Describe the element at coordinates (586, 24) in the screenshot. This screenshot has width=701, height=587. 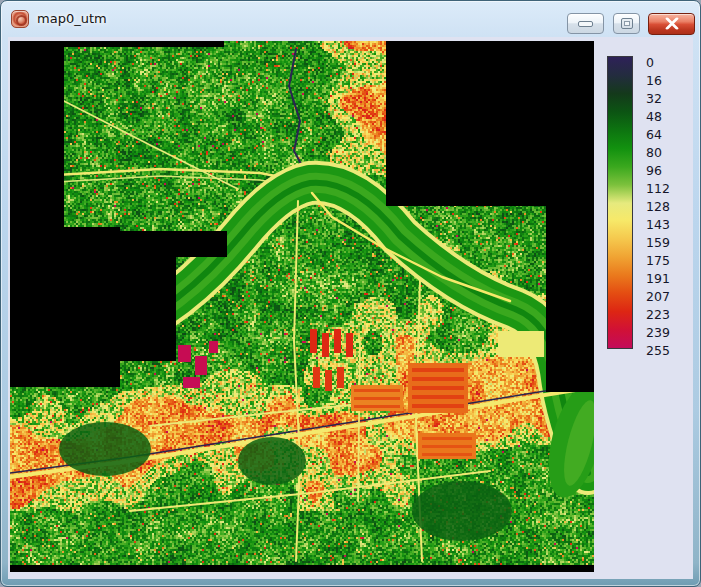
I see `minimize-button` at that location.